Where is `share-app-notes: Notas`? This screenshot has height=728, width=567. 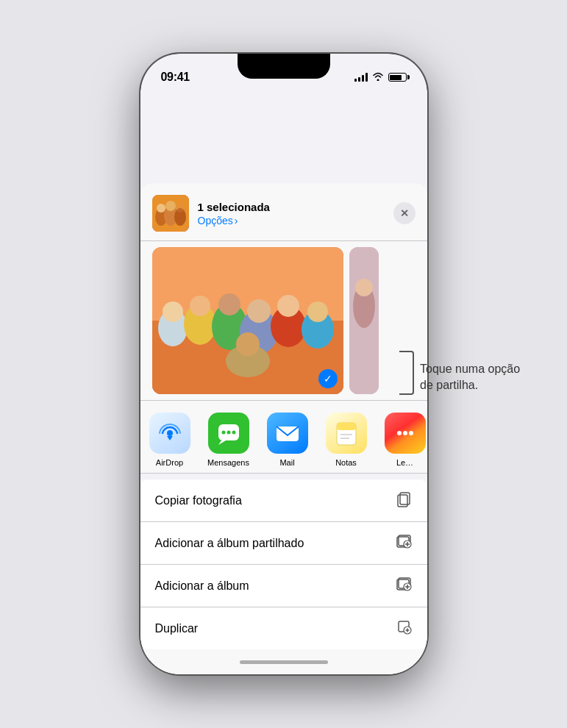 share-app-notes: Notas is located at coordinates (346, 440).